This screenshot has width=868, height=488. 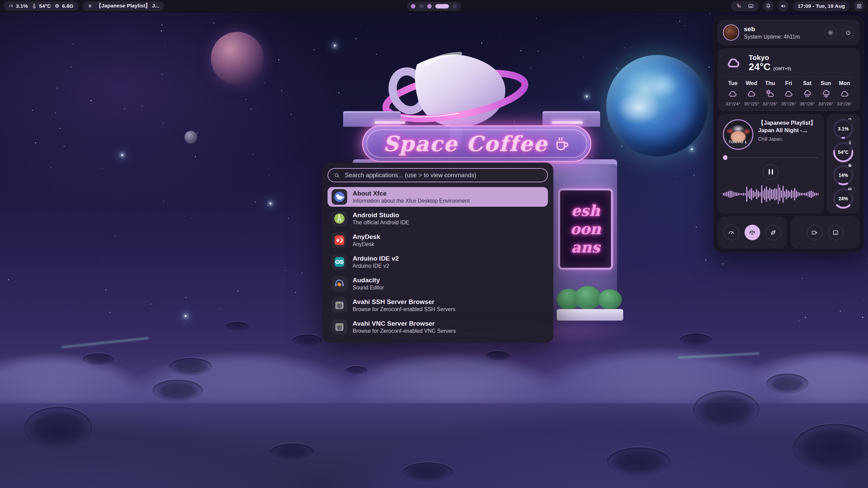 What do you see at coordinates (783, 6) in the screenshot?
I see `volume-button` at bounding box center [783, 6].